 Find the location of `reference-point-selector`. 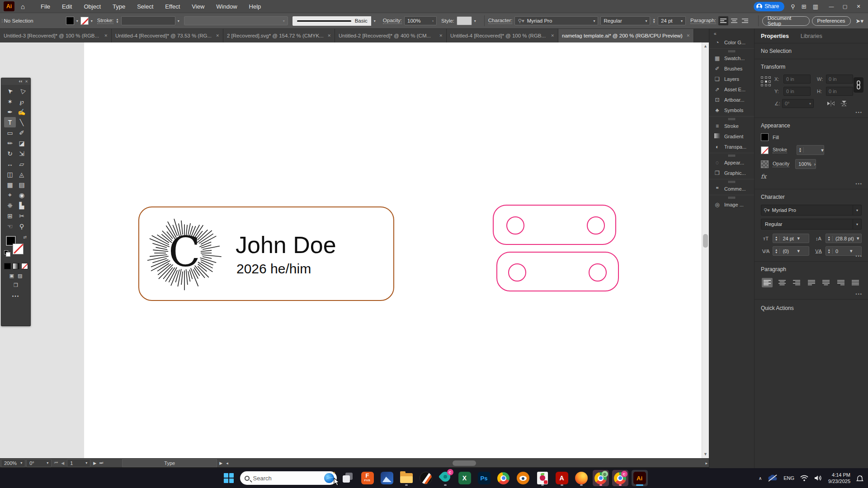

reference-point-selector is located at coordinates (766, 82).